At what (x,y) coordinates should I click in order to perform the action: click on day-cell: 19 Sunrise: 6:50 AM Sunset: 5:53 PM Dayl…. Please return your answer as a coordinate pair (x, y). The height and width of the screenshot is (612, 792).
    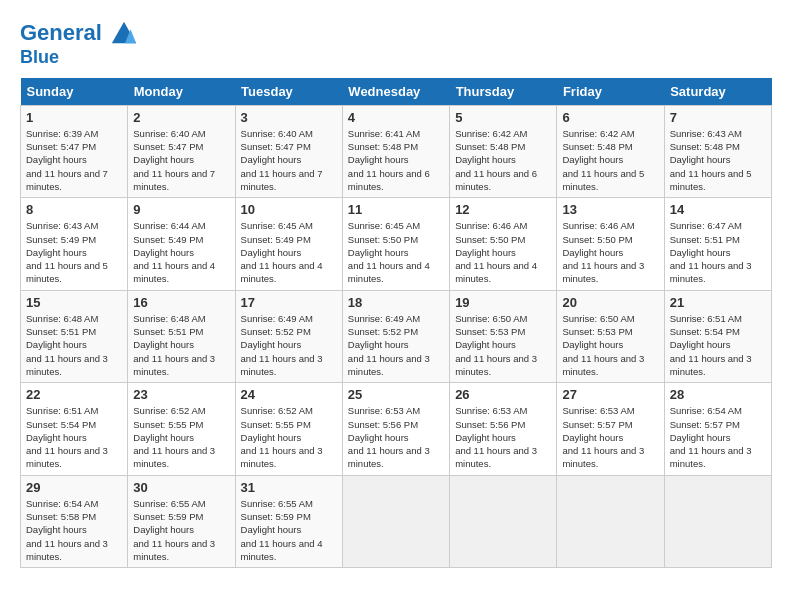
    Looking at the image, I should click on (504, 336).